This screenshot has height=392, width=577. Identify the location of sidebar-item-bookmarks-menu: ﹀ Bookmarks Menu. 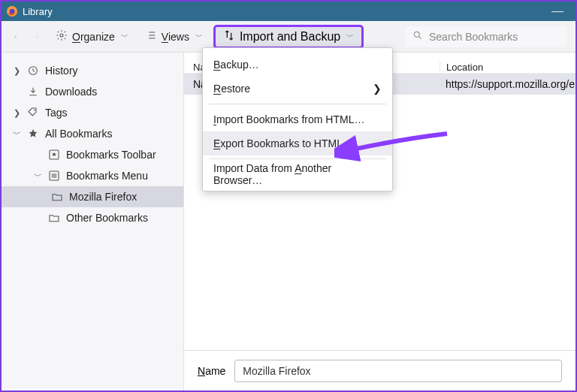
(92, 176).